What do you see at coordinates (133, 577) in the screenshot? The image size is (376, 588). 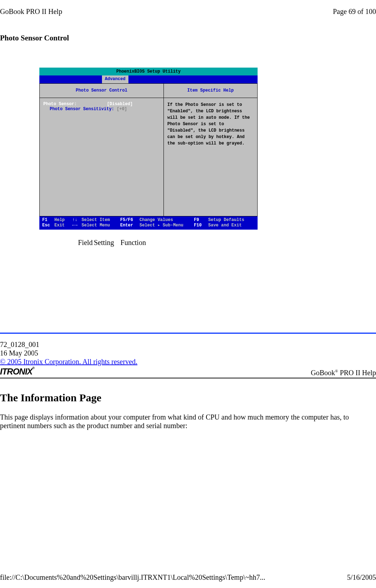 I see `footer-path: file://C:\Documents%20and%20Settings\bar…` at bounding box center [133, 577].